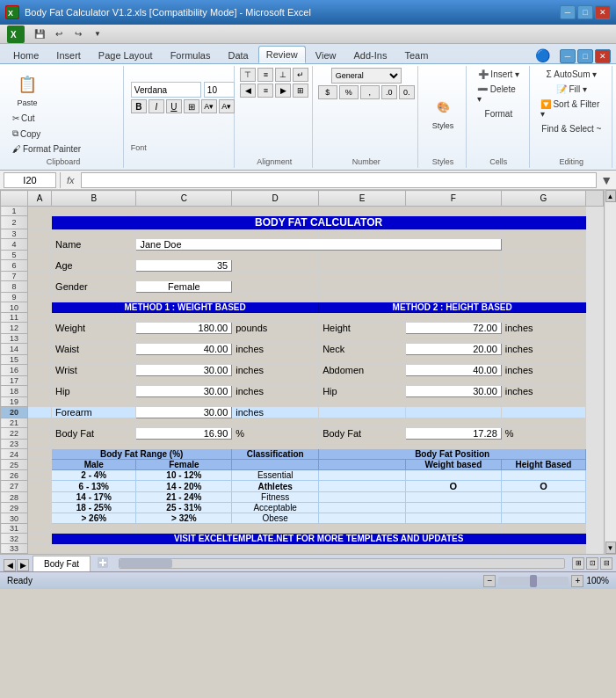 The height and width of the screenshot is (698, 616). What do you see at coordinates (26, 55) in the screenshot?
I see `tab-home: Home` at bounding box center [26, 55].